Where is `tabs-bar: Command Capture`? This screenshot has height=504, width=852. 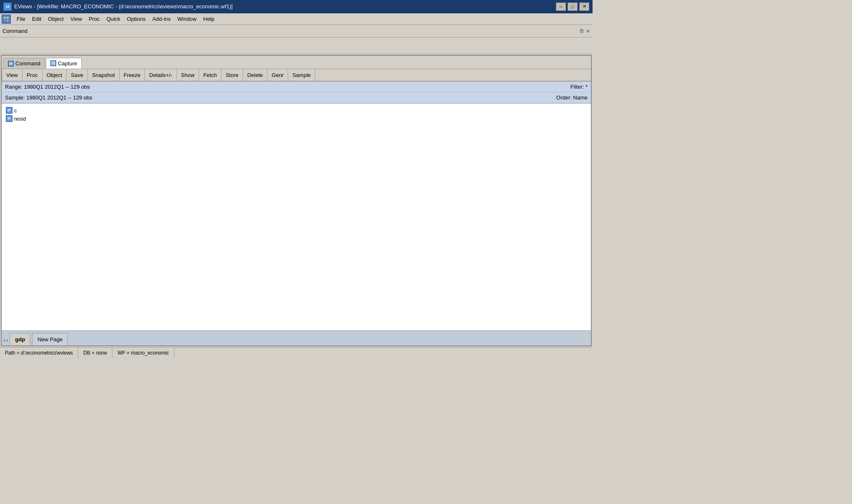 tabs-bar: Command Capture is located at coordinates (296, 62).